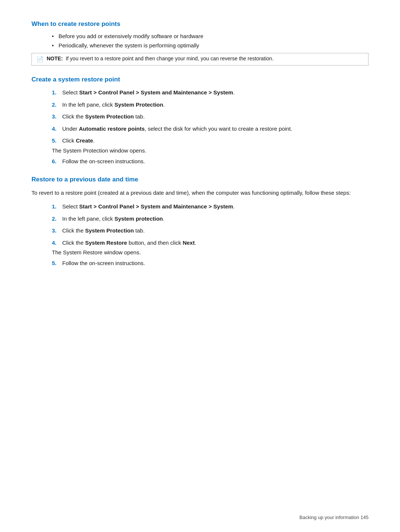 This screenshot has height=532, width=400. What do you see at coordinates (210, 243) in the screenshot?
I see `list-item: 4. Click the System Restore button, and …` at bounding box center [210, 243].